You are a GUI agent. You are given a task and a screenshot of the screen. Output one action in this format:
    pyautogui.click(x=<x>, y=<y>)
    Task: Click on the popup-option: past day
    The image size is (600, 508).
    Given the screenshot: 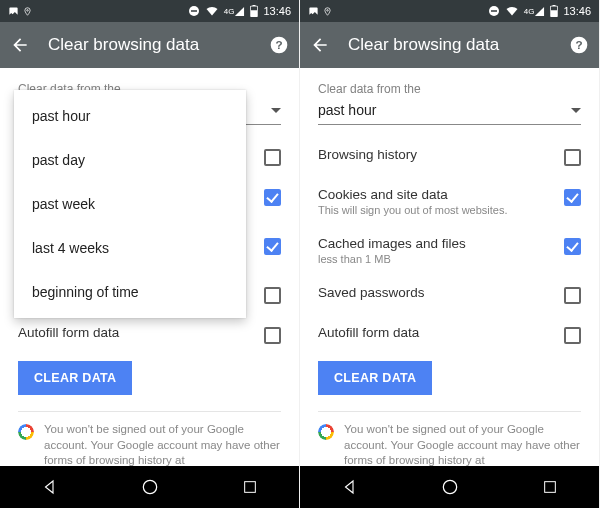 What is the action you would take?
    pyautogui.click(x=130, y=160)
    